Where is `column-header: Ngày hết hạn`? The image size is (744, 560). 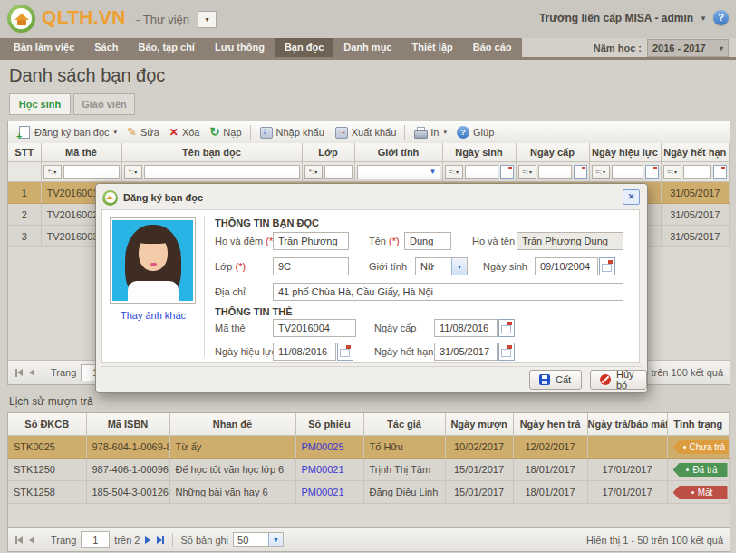
column-header: Ngày hết hạn is located at coordinates (695, 152).